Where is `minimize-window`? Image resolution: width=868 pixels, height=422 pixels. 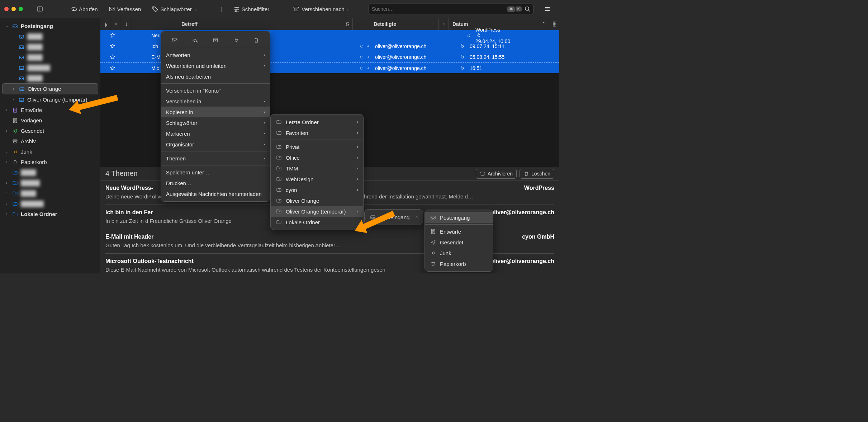
minimize-window is located at coordinates (14, 9).